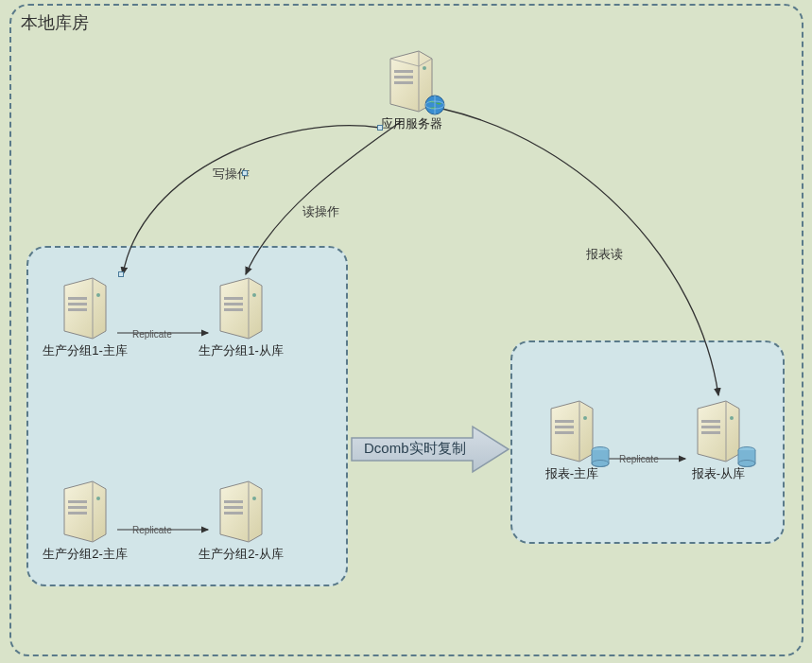 The height and width of the screenshot is (663, 812). What do you see at coordinates (85, 511) in the screenshot?
I see `g2-master-node: 生产分组2-主库` at bounding box center [85, 511].